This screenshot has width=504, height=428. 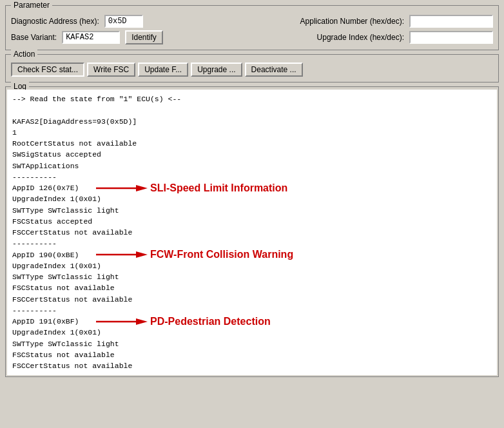 I want to click on parameter-panel: Parameter Diagnostic Address (hex): Appl…, so click(x=252, y=28).